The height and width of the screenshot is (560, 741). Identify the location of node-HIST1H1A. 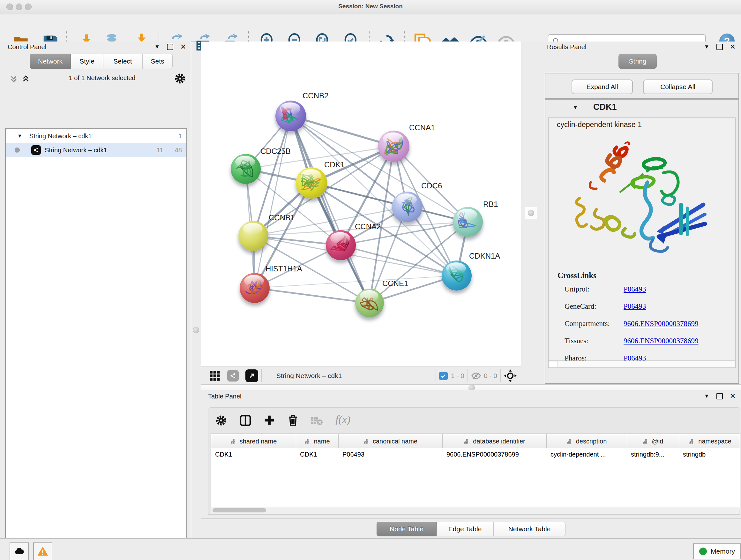
(255, 288).